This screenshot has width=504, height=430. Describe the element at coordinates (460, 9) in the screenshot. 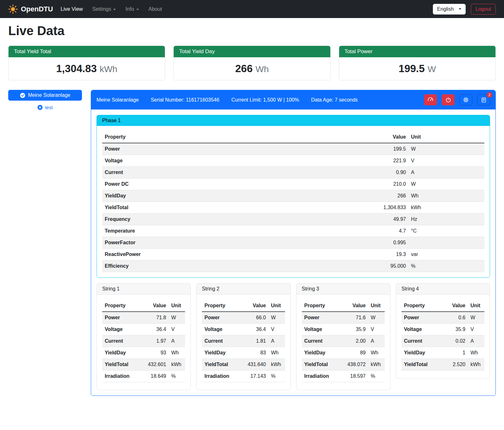

I see `chevron-down-icon` at that location.